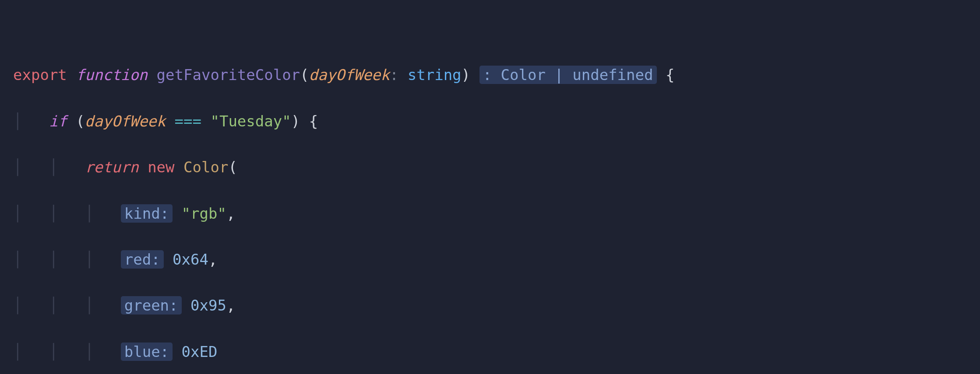  I want to click on code-line-4: │ │ │ kind: "rgb",, so click(490, 213).